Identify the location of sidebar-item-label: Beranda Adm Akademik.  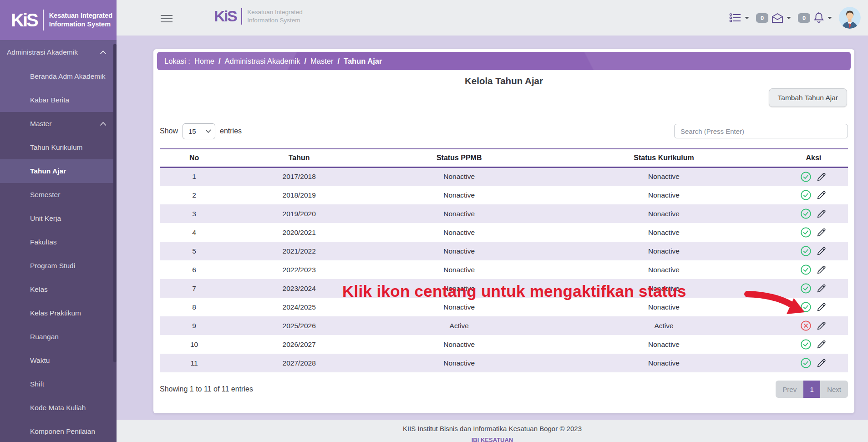
(67, 76).